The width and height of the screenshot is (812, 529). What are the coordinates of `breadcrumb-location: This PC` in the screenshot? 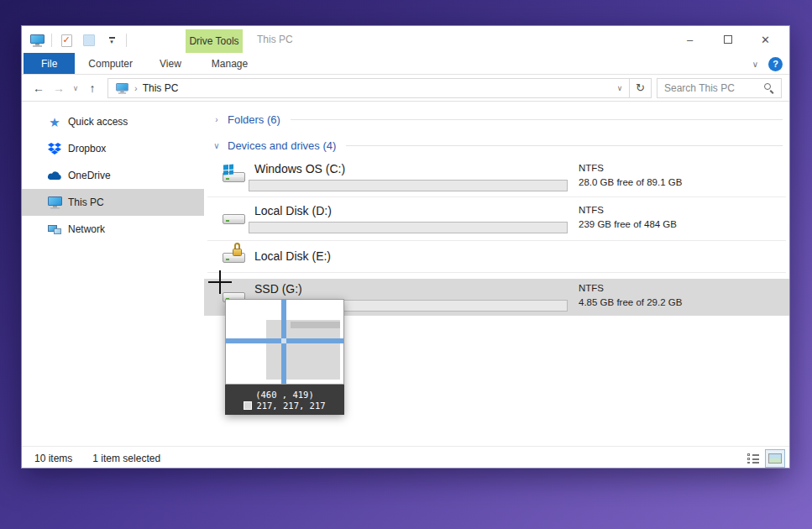 It's located at (161, 88).